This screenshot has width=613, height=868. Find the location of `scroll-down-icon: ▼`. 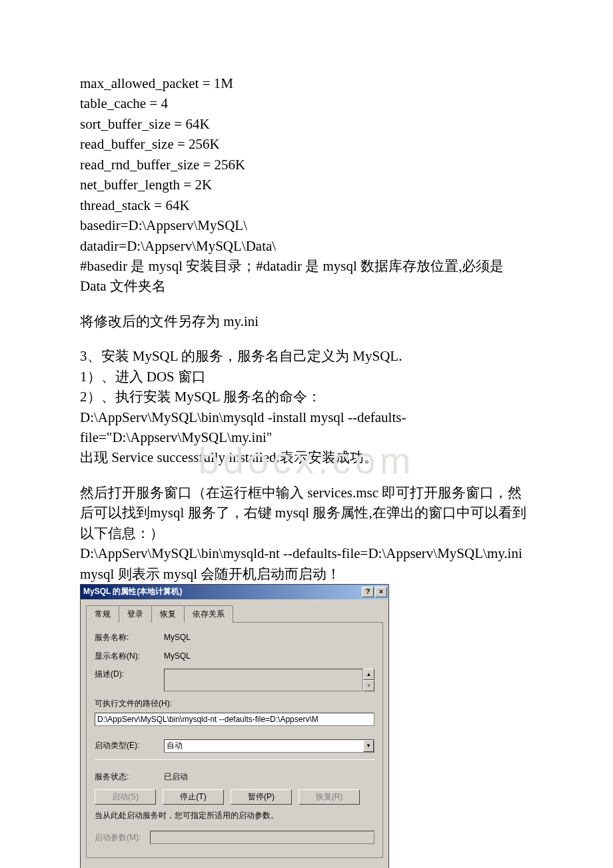

scroll-down-icon: ▼ is located at coordinates (369, 685).